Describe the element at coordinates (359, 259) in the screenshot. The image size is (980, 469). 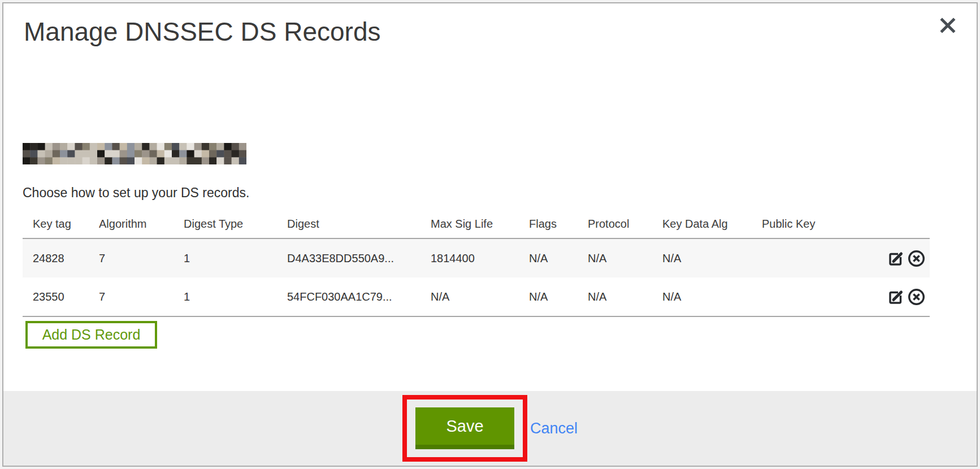
I see `cell-digest: D4A33E8DD550A9...` at that location.